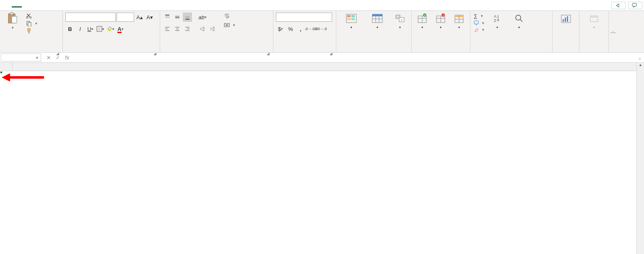  Describe the element at coordinates (67, 5) in the screenshot. I see `tab-review` at that location.